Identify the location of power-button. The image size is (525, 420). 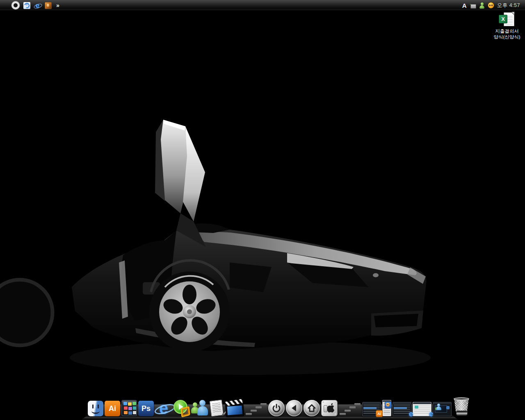
(276, 408).